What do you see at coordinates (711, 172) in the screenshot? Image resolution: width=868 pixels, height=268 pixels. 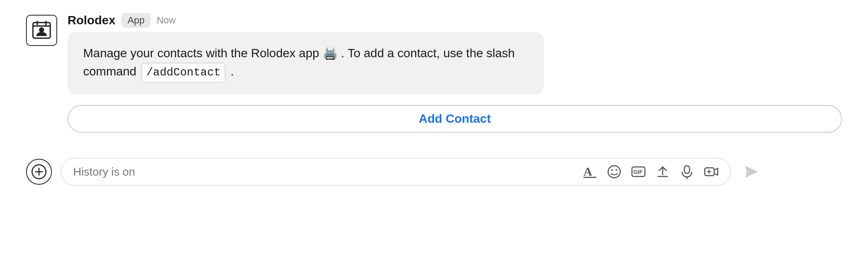 I see `video-button` at bounding box center [711, 172].